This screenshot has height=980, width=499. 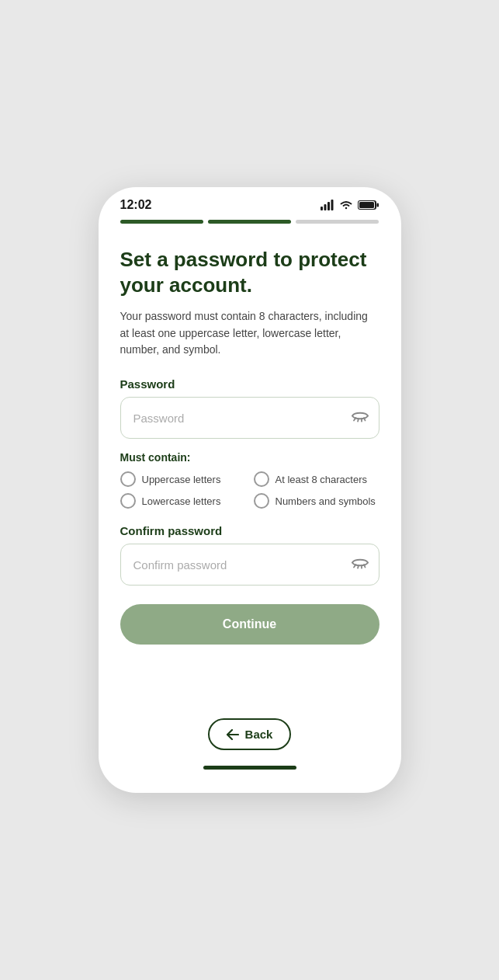 What do you see at coordinates (250, 334) in the screenshot?
I see `page-description: Your password must contain 8 characters,…` at bounding box center [250, 334].